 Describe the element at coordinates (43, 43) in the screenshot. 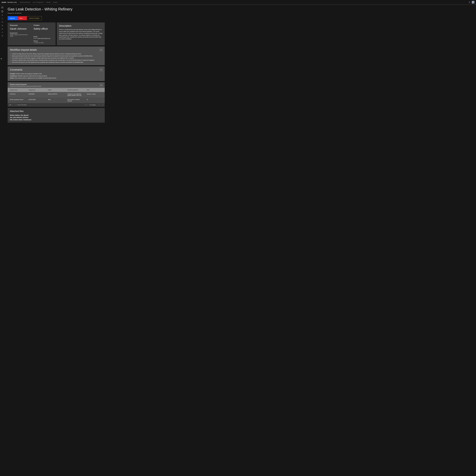

I see `phone-value: +1 (555) 123-4567` at that location.